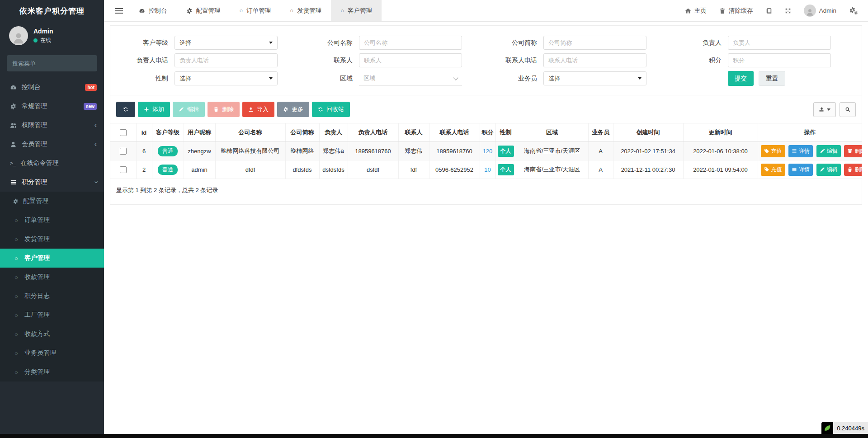  I want to click on sidebar-item-online-command: >_ 在线命令管理, so click(52, 163).